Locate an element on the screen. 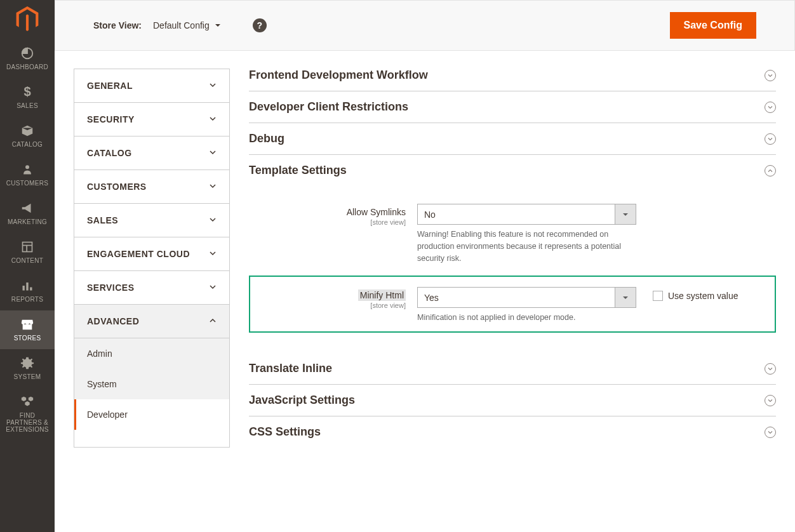 The width and height of the screenshot is (795, 532). sidebar-label: CATALOG is located at coordinates (27, 145).